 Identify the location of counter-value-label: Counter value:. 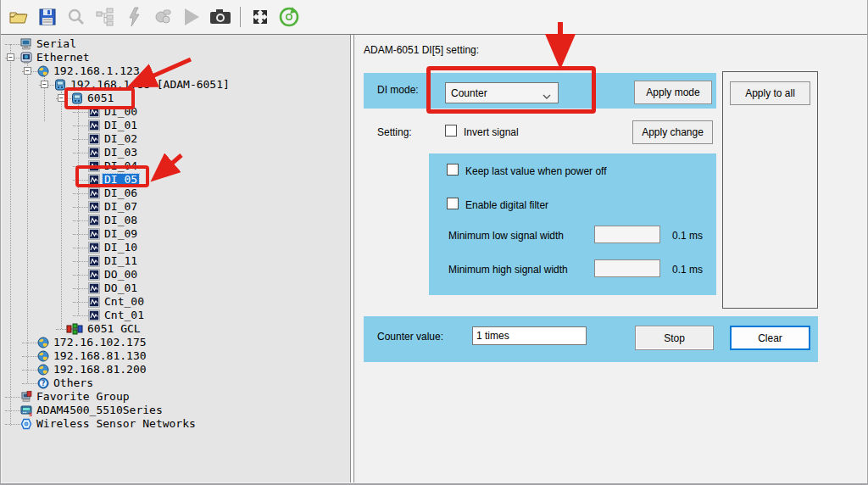
(410, 337).